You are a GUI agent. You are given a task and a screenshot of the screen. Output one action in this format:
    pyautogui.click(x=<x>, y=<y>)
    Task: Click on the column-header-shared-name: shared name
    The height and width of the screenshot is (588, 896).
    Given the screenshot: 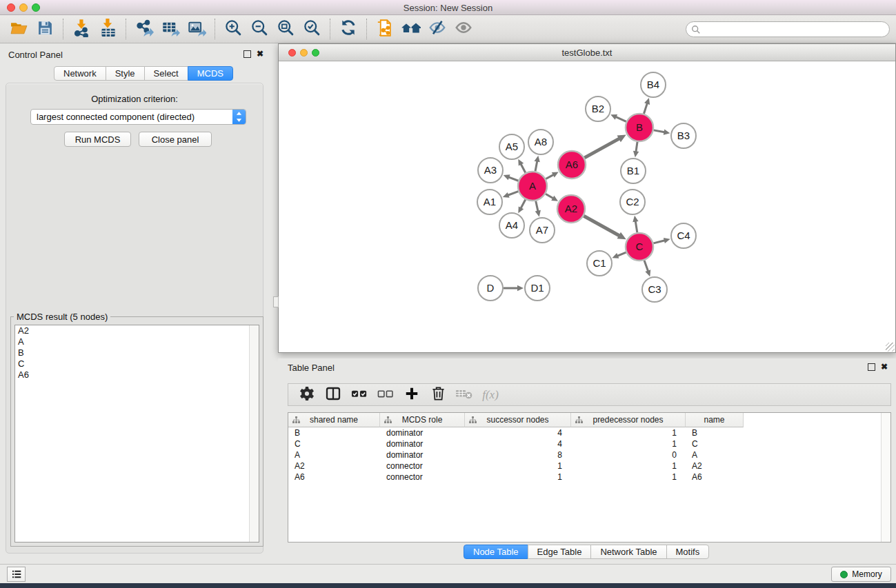 What is the action you would take?
    pyautogui.click(x=334, y=420)
    